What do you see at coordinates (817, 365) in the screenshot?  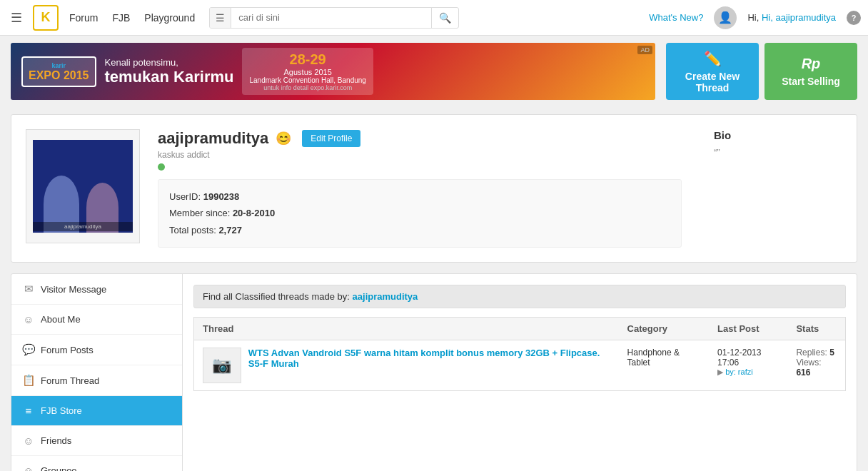 I see `stats-cell: Replies: 5 Views: 616` at bounding box center [817, 365].